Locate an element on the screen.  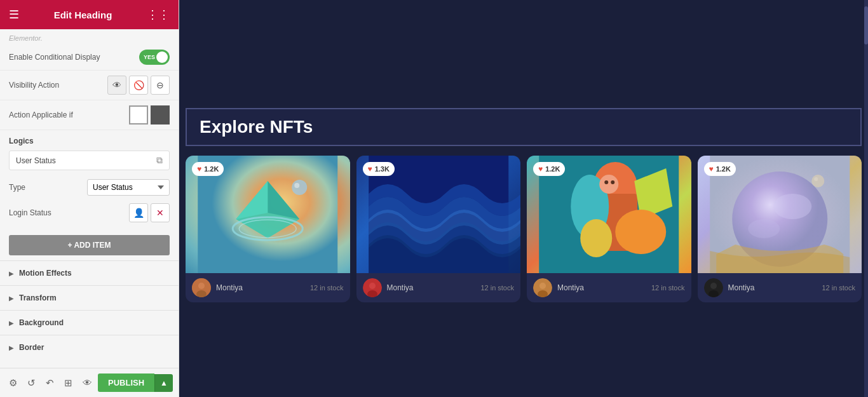
action-applicable-row: Action Applicable if is located at coordinates (89, 116).